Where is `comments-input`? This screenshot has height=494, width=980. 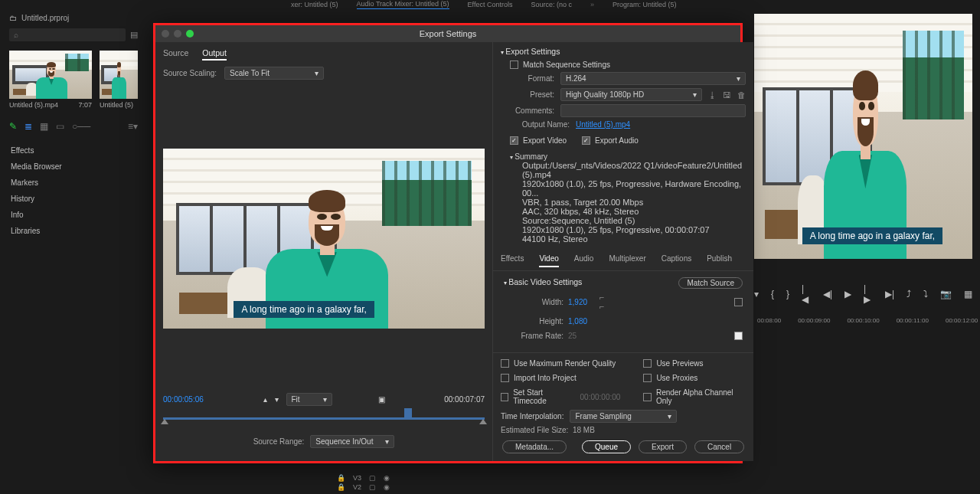 comments-input is located at coordinates (653, 110).